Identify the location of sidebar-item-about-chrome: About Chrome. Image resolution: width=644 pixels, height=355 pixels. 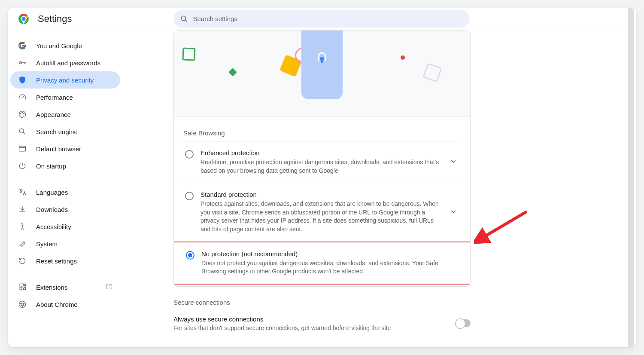
(65, 304).